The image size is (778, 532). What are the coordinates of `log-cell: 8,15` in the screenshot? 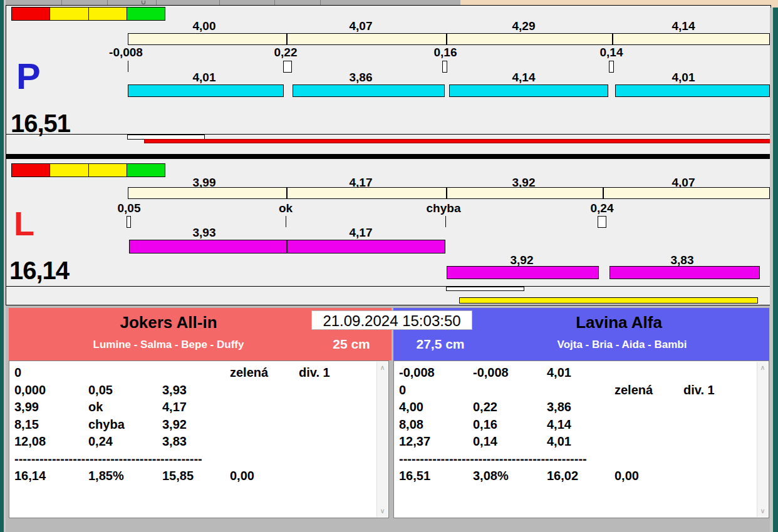 It's located at (26, 424).